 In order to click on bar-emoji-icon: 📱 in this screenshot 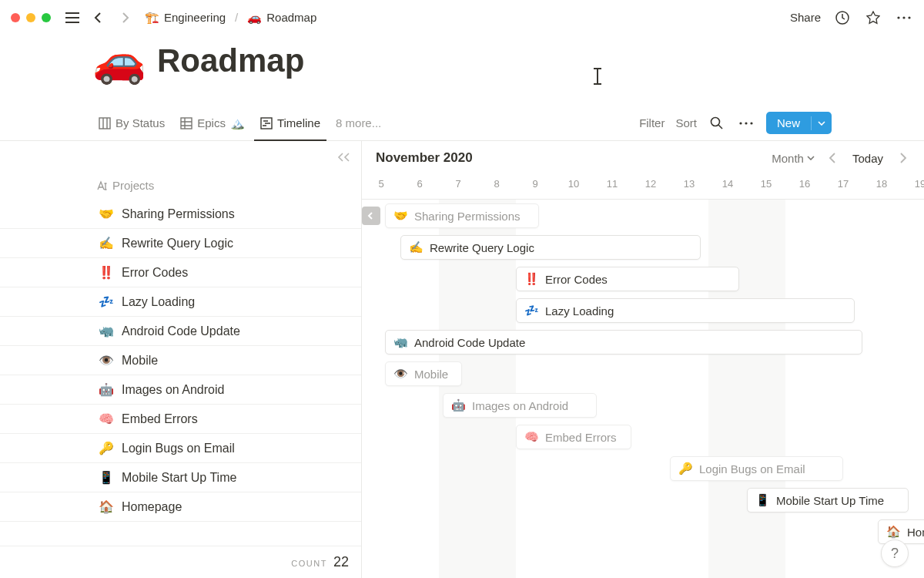, I will do `click(762, 500)`.